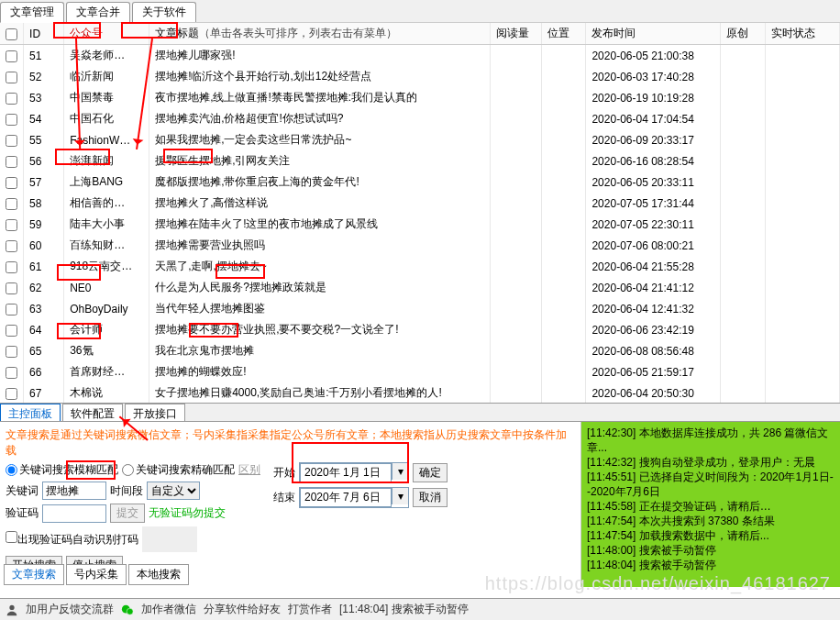 The image size is (840, 620). What do you see at coordinates (70, 609) in the screenshot?
I see `feedback-group-link: 加用户反馈交流群` at bounding box center [70, 609].